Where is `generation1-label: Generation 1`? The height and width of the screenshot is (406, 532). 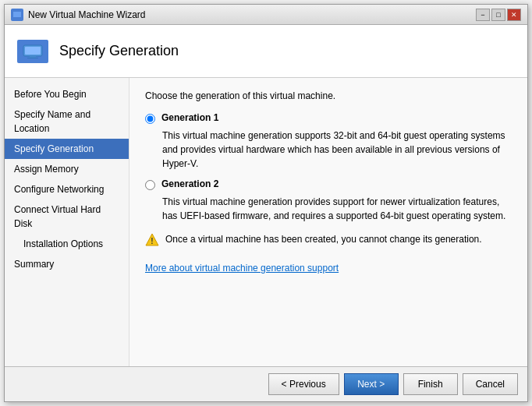 generation1-label: Generation 1 is located at coordinates (190, 118).